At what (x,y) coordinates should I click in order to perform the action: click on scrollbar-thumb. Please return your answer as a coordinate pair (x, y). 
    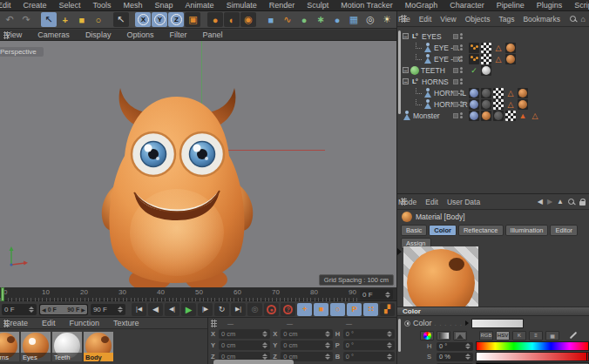
    Looking at the image, I should click on (399, 72).